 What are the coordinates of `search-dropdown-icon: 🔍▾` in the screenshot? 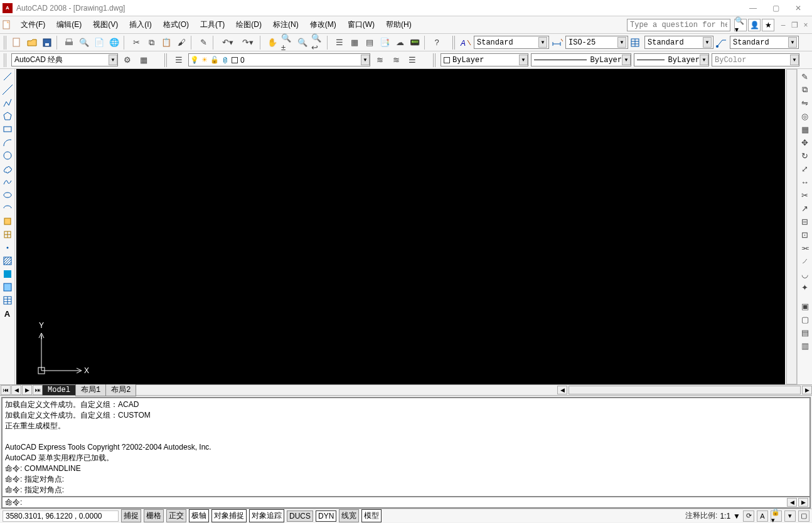 It's located at (740, 25).